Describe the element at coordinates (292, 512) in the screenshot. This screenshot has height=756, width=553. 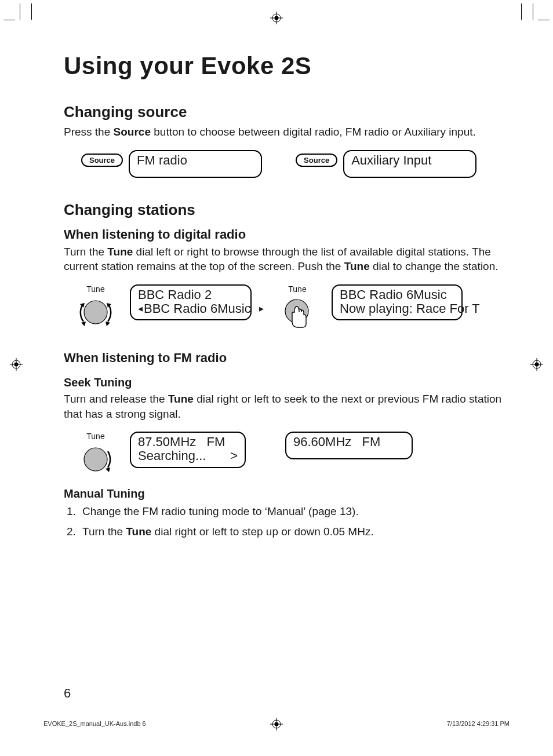
I see `list-item: Change the FM radio tuning mode to ‘Manu…` at that location.